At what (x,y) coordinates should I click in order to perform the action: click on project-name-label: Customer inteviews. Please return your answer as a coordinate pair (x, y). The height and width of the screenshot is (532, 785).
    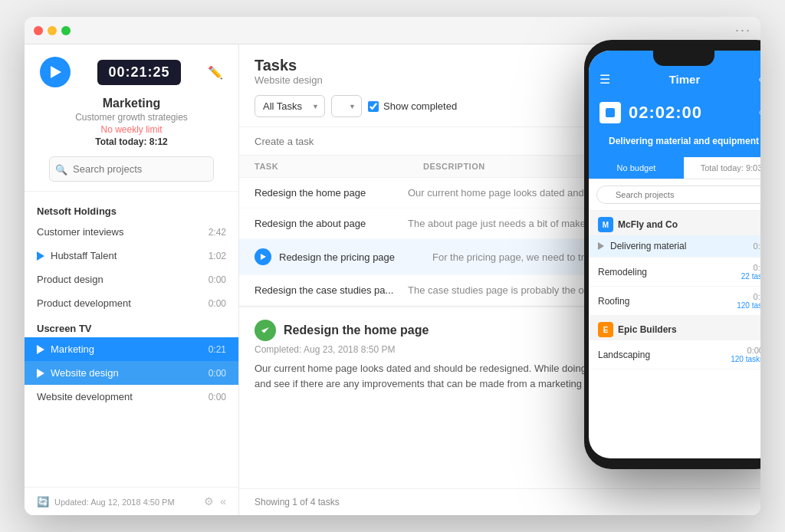
    Looking at the image, I should click on (123, 232).